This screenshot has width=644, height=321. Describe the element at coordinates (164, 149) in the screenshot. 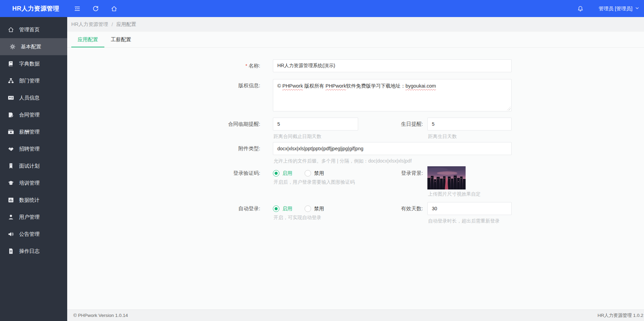

I see `attachment-types-label: 附件类型:` at that location.